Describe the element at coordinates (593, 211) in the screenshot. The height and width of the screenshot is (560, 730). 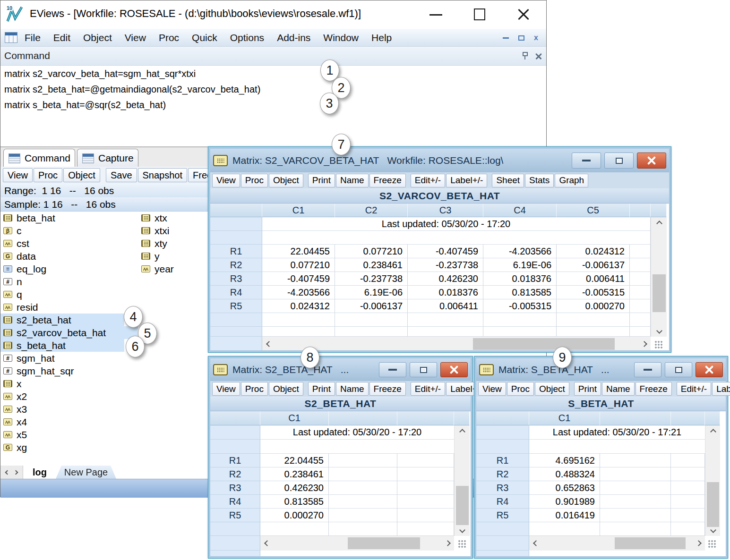
I see `column-header: C5` at that location.